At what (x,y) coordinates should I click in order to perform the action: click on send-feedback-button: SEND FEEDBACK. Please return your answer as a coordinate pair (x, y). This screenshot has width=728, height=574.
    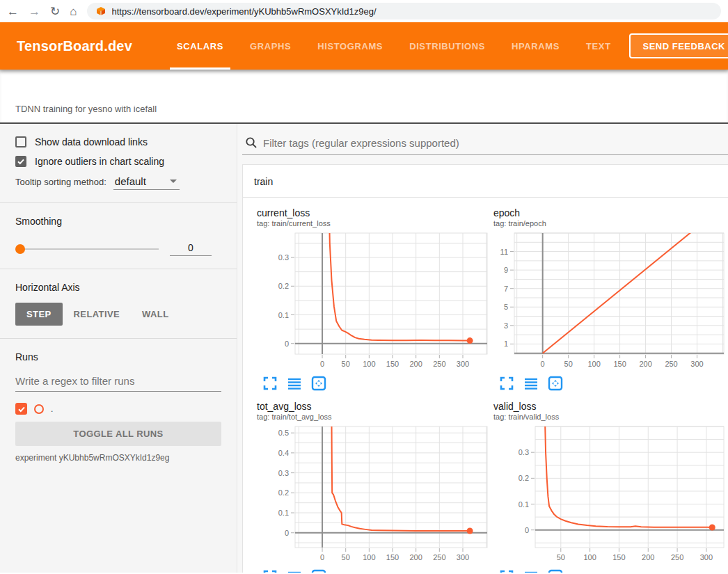
    Looking at the image, I should click on (679, 46).